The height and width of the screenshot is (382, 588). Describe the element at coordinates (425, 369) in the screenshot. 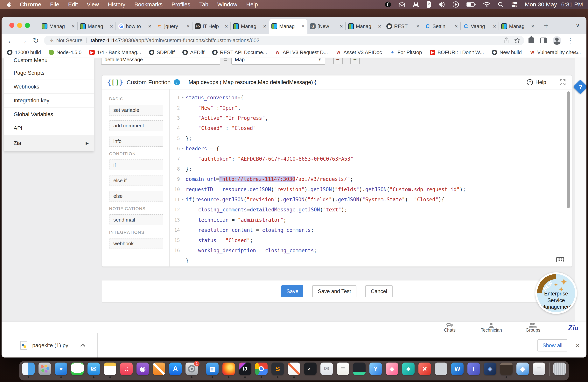

I see `dock-icon-red-close-app: ×` at that location.